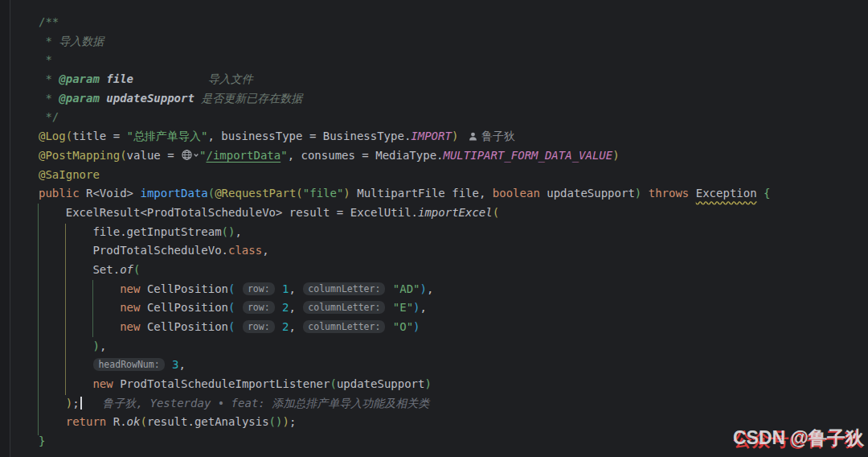 The height and width of the screenshot is (457, 868). I want to click on code-line: * @param updateSupport 是否更新已存在数据, so click(404, 99).